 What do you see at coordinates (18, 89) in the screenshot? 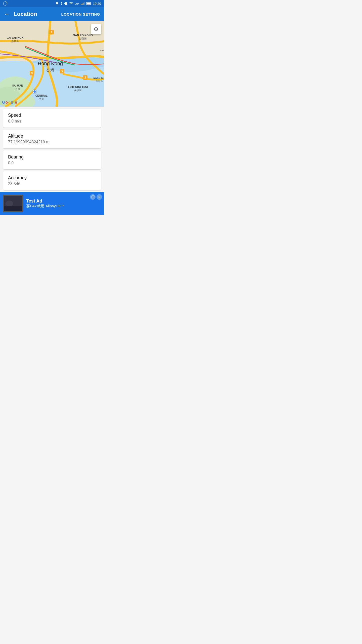
I see `svg-text: 西環` at bounding box center [18, 89].